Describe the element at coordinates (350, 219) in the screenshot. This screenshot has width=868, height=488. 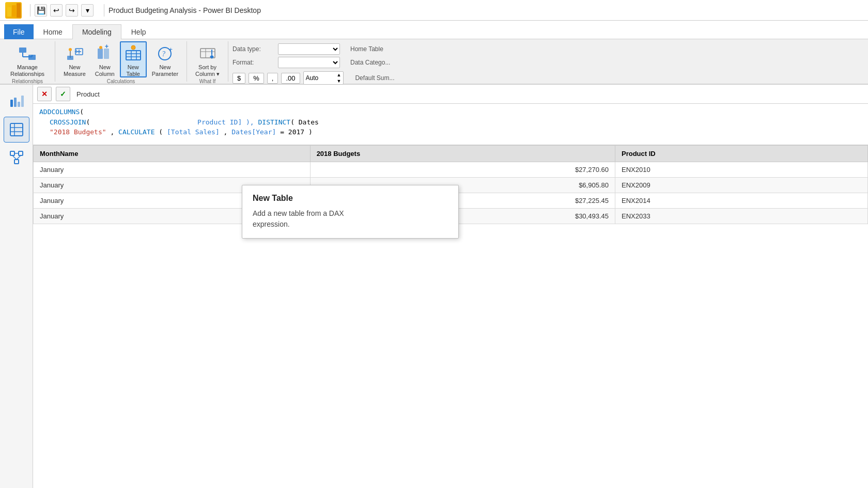
I see `tooltip-description: Add a new table from a DAX expression.` at that location.